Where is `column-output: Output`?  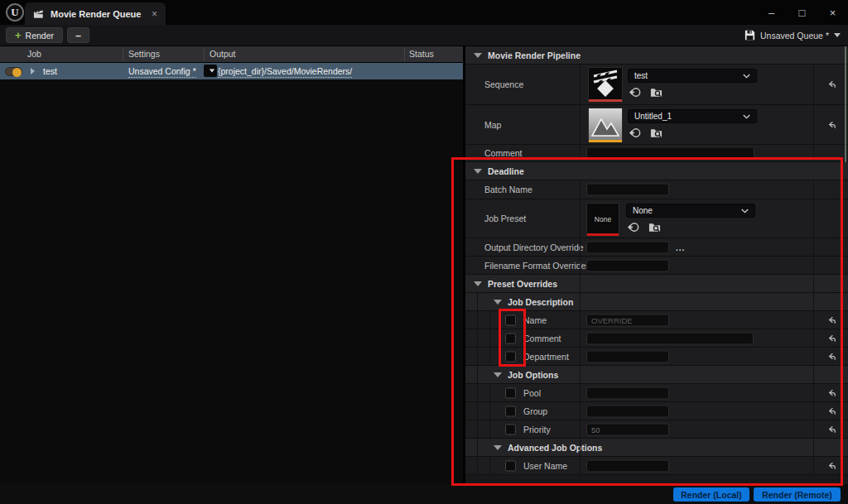 column-output: Output is located at coordinates (223, 54).